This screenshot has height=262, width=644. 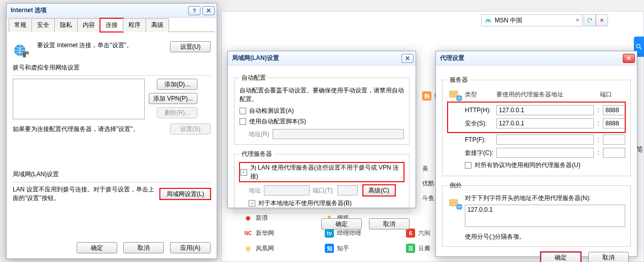 I want to click on stop-button: ×, so click(x=602, y=20).